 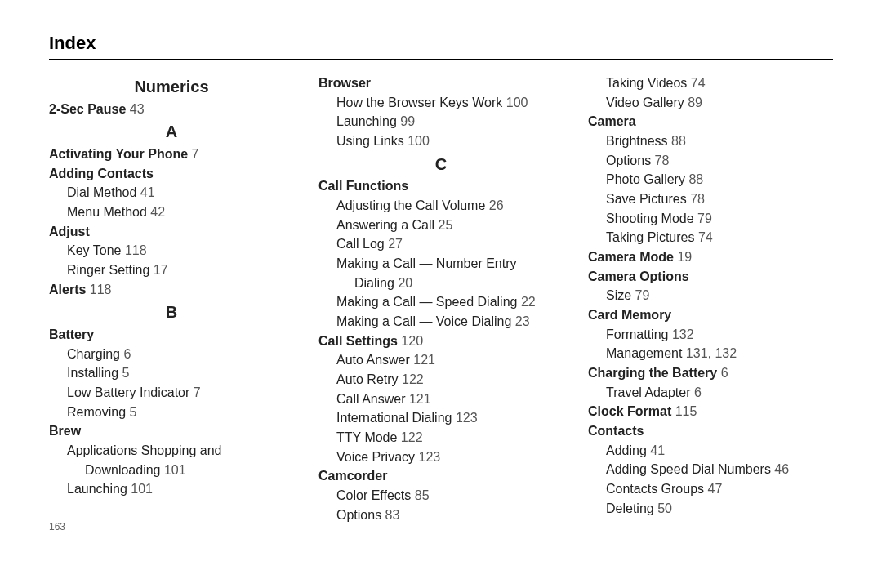 What do you see at coordinates (441, 60) in the screenshot?
I see `horizontal-rule` at bounding box center [441, 60].